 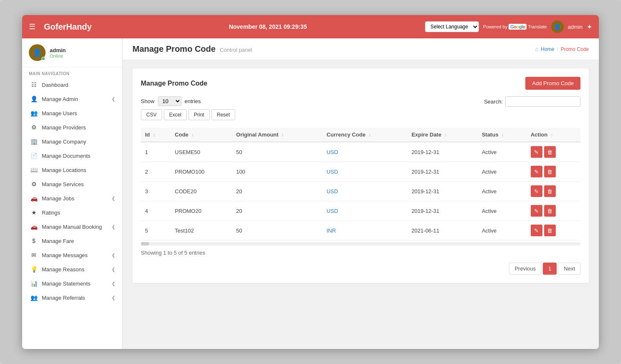 I want to click on sidebar-item-label: Dashboard, so click(x=55, y=85).